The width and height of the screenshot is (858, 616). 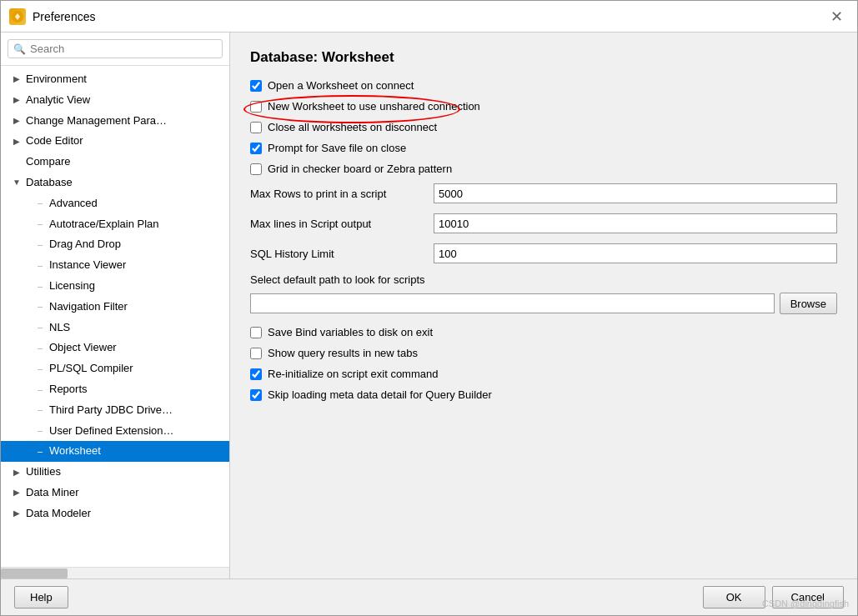 What do you see at coordinates (115, 122) in the screenshot?
I see `sidebar-item-change-mgmt: ▶Change Management Para…` at bounding box center [115, 122].